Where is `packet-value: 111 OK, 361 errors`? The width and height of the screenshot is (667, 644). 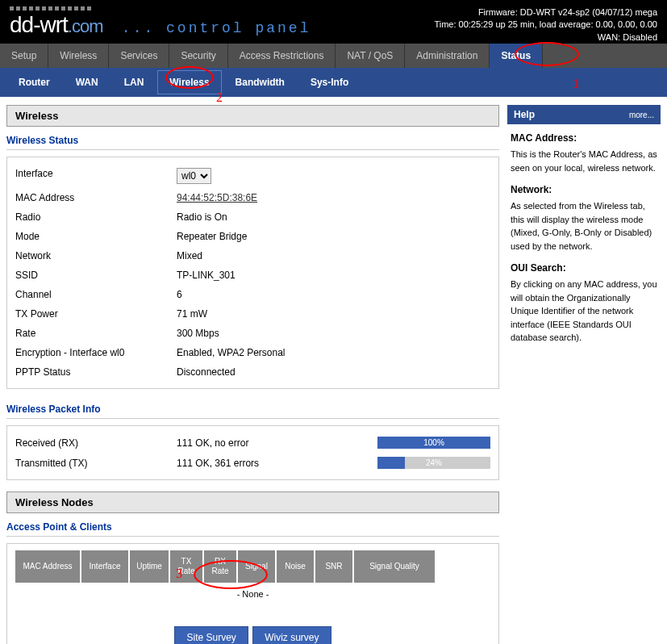 packet-value: 111 OK, 361 errors is located at coordinates (257, 463).